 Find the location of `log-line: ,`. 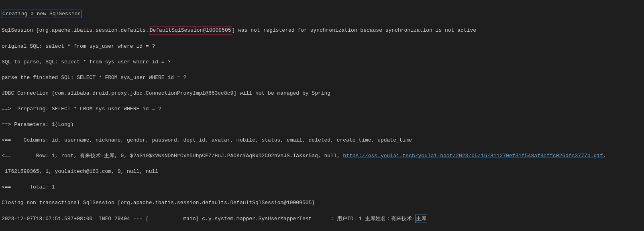

log-line: , is located at coordinates (605, 156).